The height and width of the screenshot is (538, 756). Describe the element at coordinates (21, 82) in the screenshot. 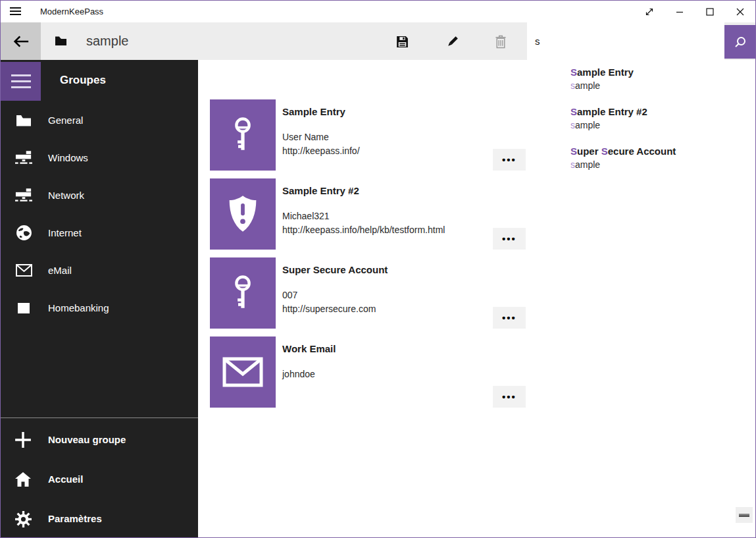

I see `nav-hamburger-button` at that location.